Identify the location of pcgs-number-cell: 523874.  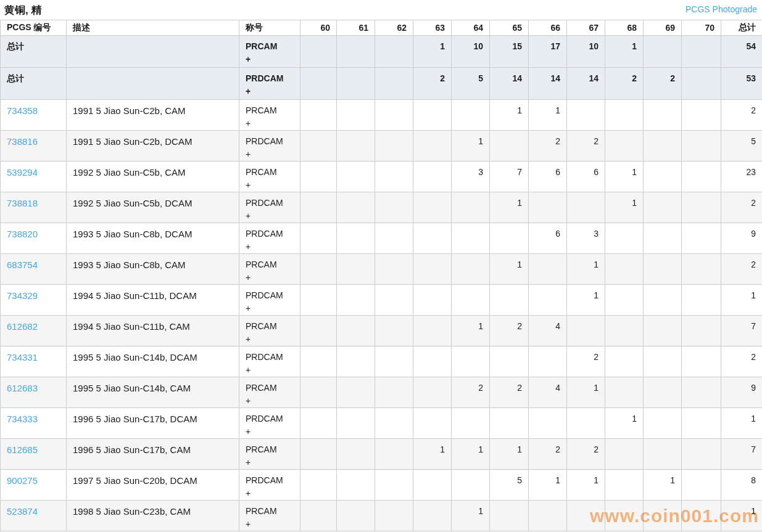
(33, 516).